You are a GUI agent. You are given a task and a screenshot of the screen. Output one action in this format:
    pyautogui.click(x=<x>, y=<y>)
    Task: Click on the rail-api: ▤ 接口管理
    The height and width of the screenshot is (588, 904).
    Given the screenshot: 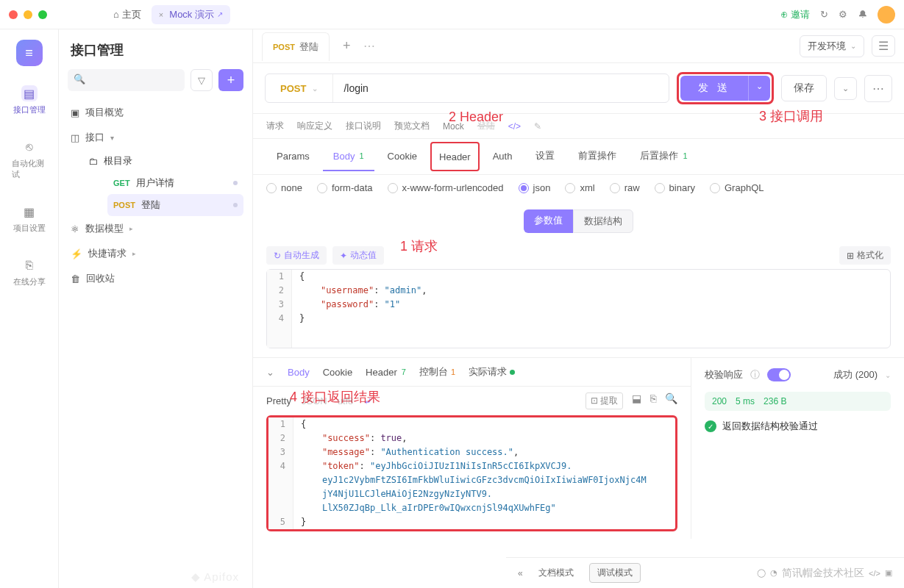 What is the action you would take?
    pyautogui.click(x=29, y=100)
    